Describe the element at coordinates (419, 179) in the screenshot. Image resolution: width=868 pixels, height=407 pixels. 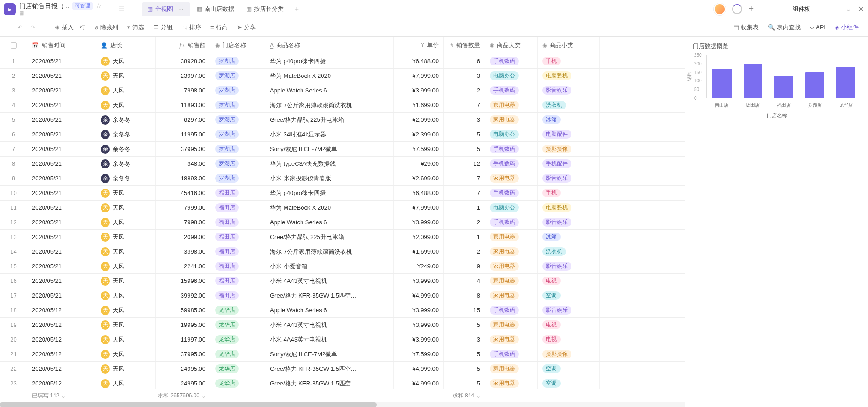
I see `cell-price: ¥2,699.00` at that location.